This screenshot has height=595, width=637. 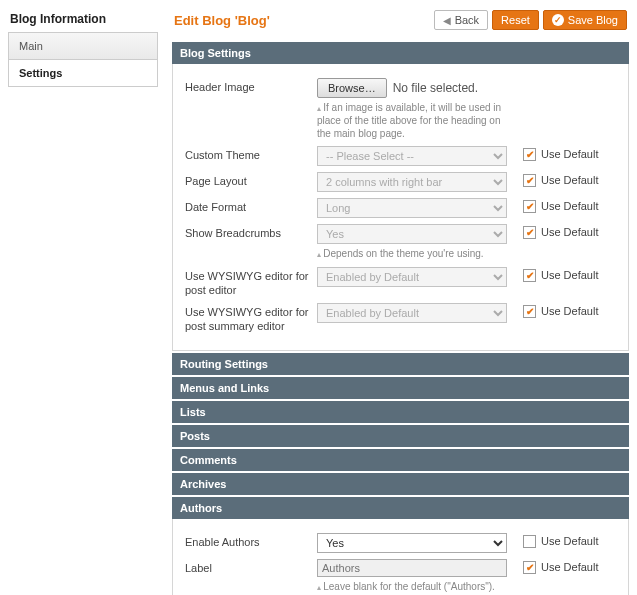 What do you see at coordinates (461, 20) in the screenshot?
I see `back-button: ◀ Back` at bounding box center [461, 20].